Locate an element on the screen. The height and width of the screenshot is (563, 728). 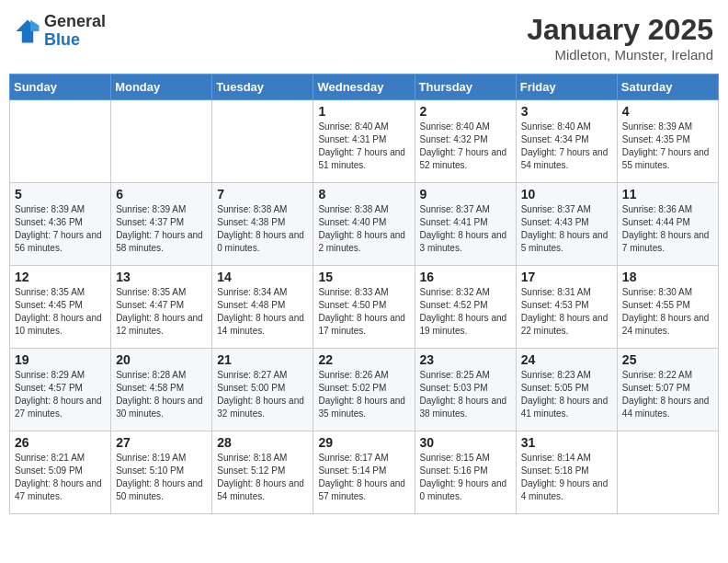
page-header: General Blue January 2025 Midleton, Muns… is located at coordinates (364, 38).